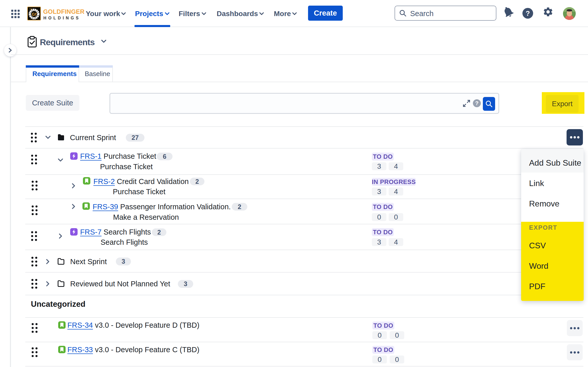 The width and height of the screenshot is (588, 367). I want to click on svg-text: Gf, so click(34, 14).